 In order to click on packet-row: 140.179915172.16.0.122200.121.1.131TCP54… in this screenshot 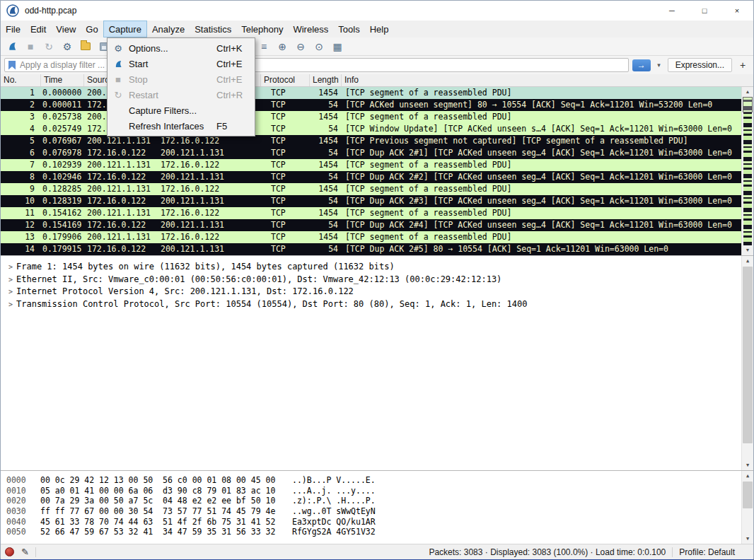, I will do `click(377, 249)`.